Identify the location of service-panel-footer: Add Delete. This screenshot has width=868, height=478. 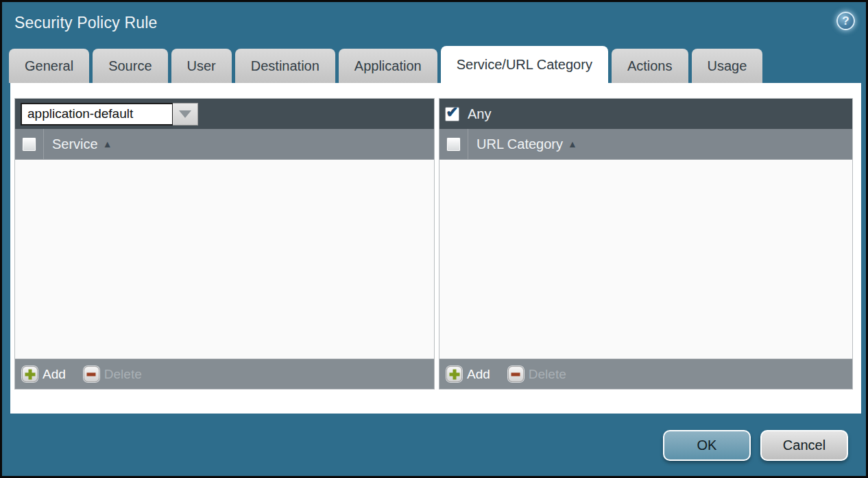
(225, 374).